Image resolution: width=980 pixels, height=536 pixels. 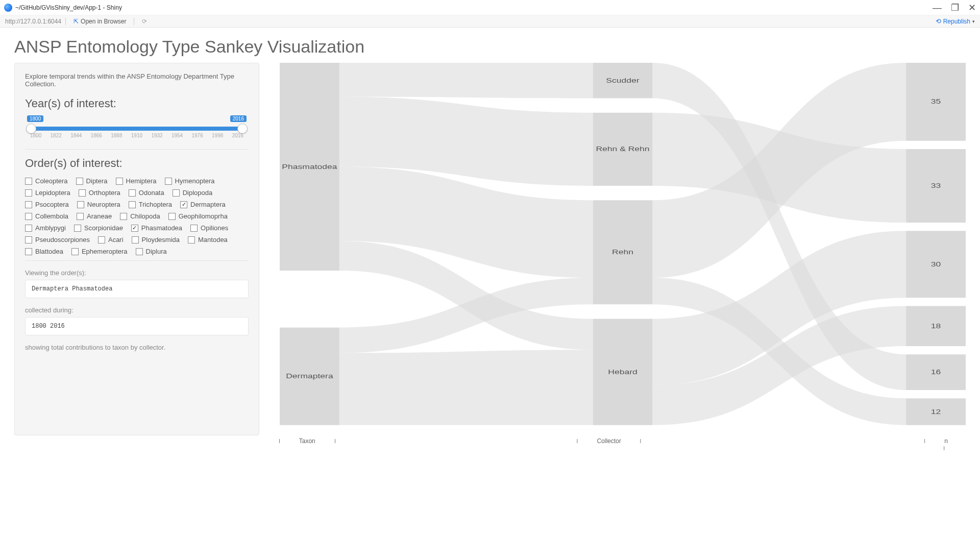 What do you see at coordinates (146, 193) in the screenshot?
I see `order-checkbox-odonata: Odonata` at bounding box center [146, 193].